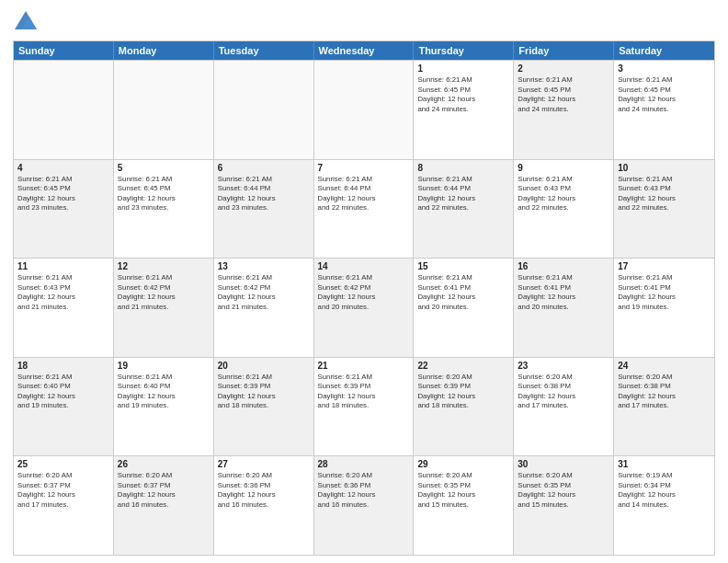  What do you see at coordinates (664, 110) in the screenshot?
I see `cal-cell-0-6: 3Sunrise: 6:21 AMSunset: 6:45 PMDaylight…` at bounding box center [664, 110].